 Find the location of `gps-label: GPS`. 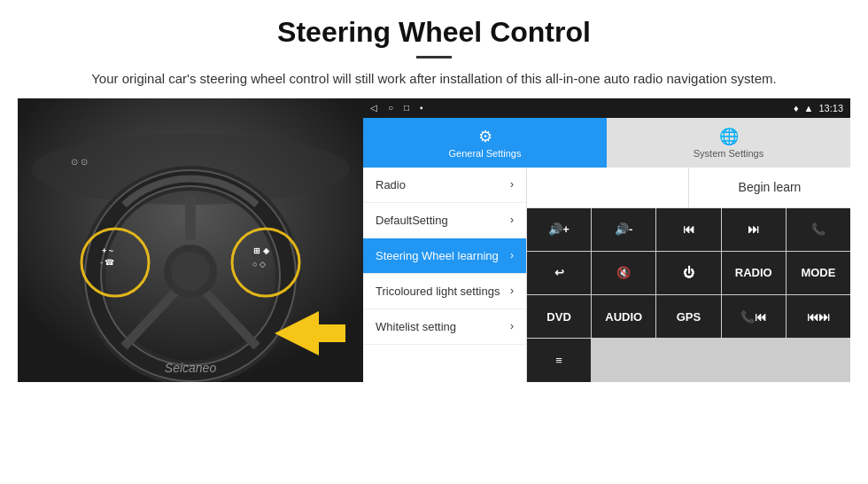

gps-label: GPS is located at coordinates (689, 317).